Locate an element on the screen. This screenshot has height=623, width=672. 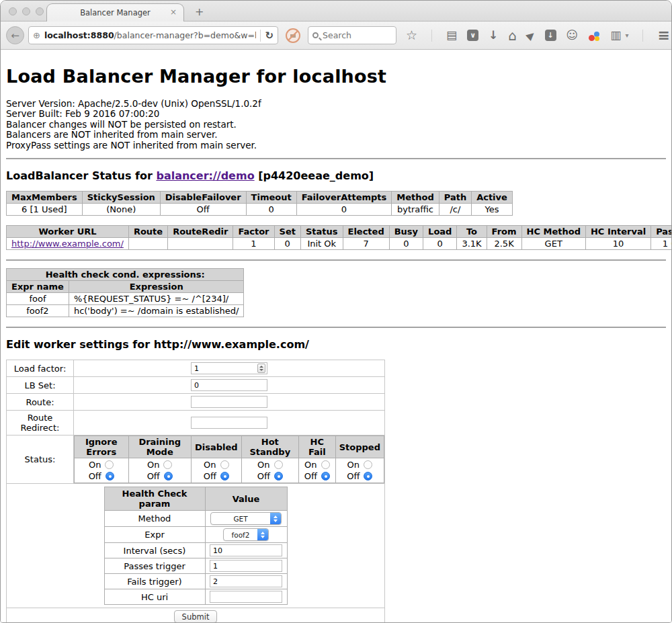
stopped-on-radio is located at coordinates (368, 465).